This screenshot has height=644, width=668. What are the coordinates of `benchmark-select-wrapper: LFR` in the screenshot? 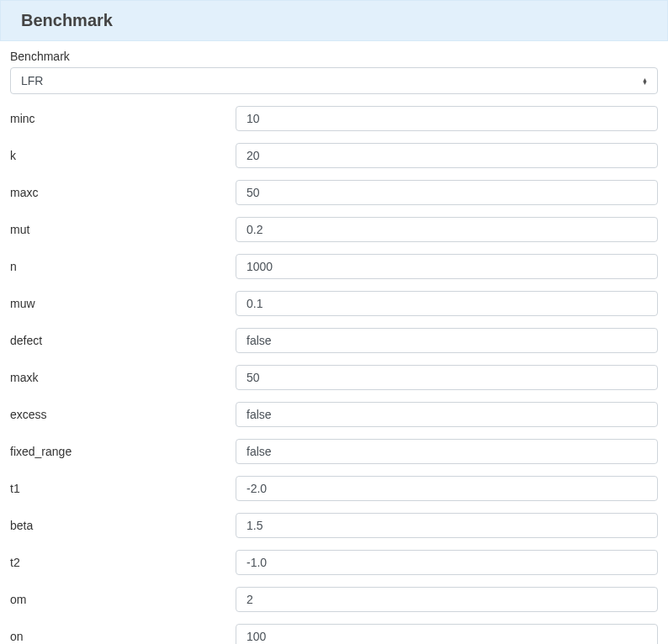 It's located at (334, 81).